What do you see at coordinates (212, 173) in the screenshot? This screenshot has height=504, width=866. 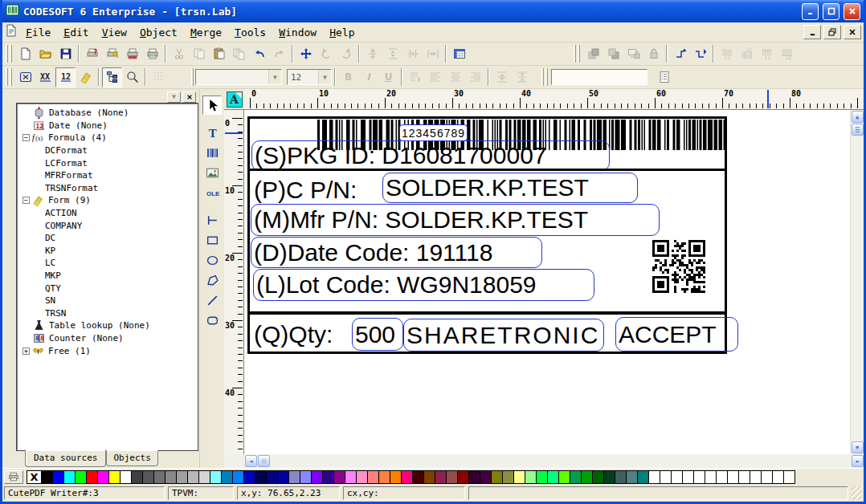 I see `image-tool` at bounding box center [212, 173].